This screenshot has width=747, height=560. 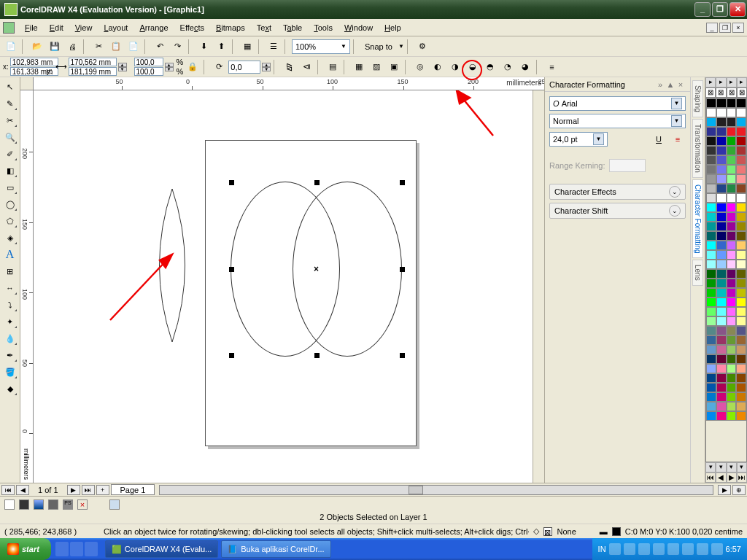 What do you see at coordinates (603, 549) in the screenshot?
I see `language-indicator: IN` at bounding box center [603, 549].